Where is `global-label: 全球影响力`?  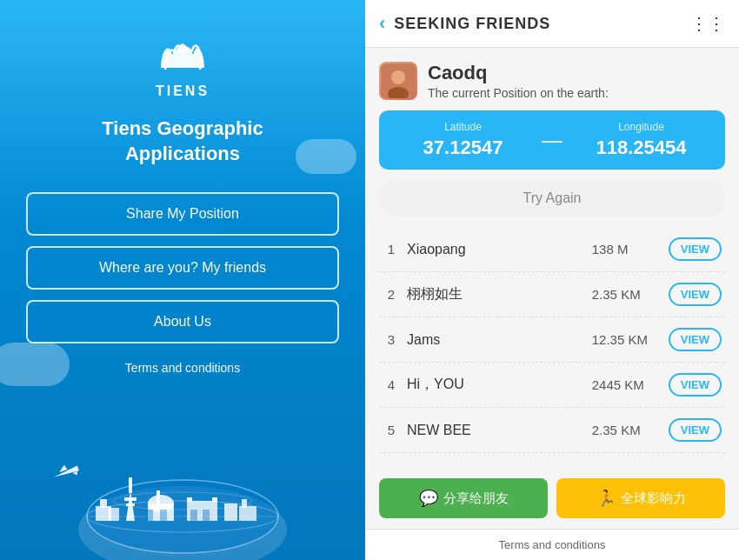 global-label: 全球影响力 is located at coordinates (654, 499).